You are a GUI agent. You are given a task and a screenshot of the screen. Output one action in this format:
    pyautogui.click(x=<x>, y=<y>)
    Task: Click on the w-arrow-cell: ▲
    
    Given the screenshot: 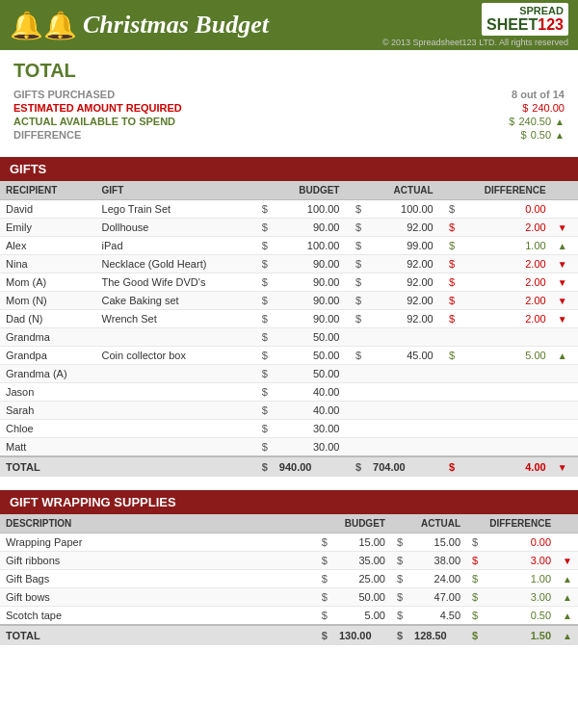 What is the action you would take?
    pyautogui.click(x=567, y=616)
    